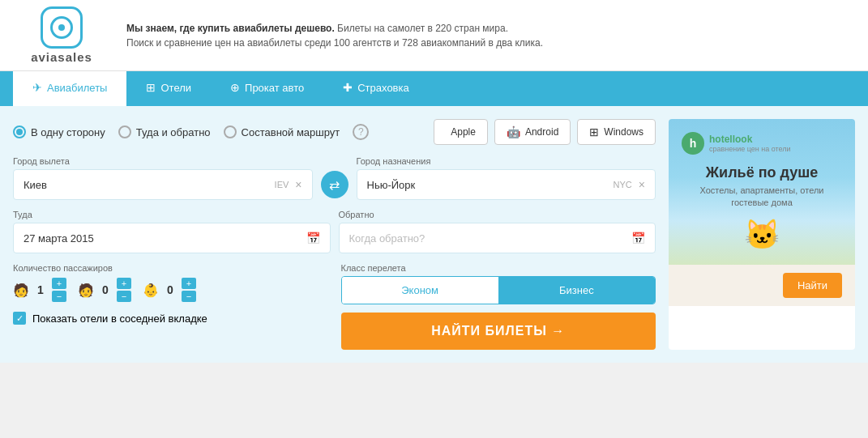 The height and width of the screenshot is (438, 868). Describe the element at coordinates (693, 143) in the screenshot. I see `ad-logo-letter: h` at that location.